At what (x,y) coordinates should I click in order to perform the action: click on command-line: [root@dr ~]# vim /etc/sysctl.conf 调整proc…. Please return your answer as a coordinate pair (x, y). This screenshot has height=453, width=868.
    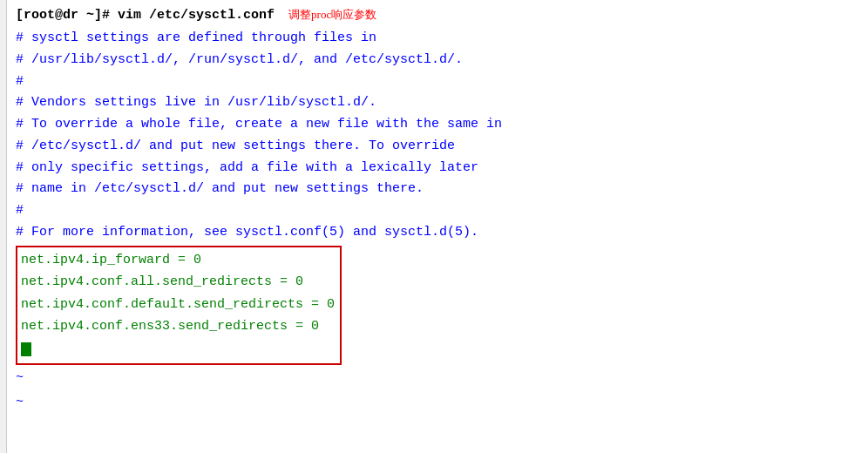
    Looking at the image, I should click on (442, 15).